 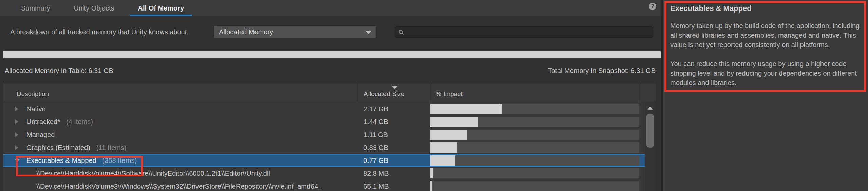 I want to click on row-allocated-size: 0.77 GB, so click(x=394, y=161).